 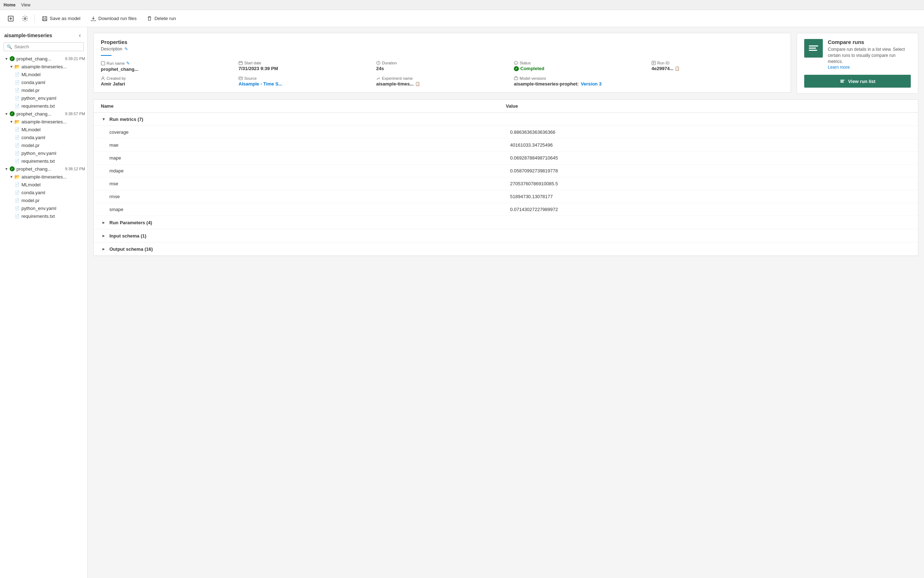 I want to click on metric-value-mae: 40161033.34725496, so click(x=711, y=145).